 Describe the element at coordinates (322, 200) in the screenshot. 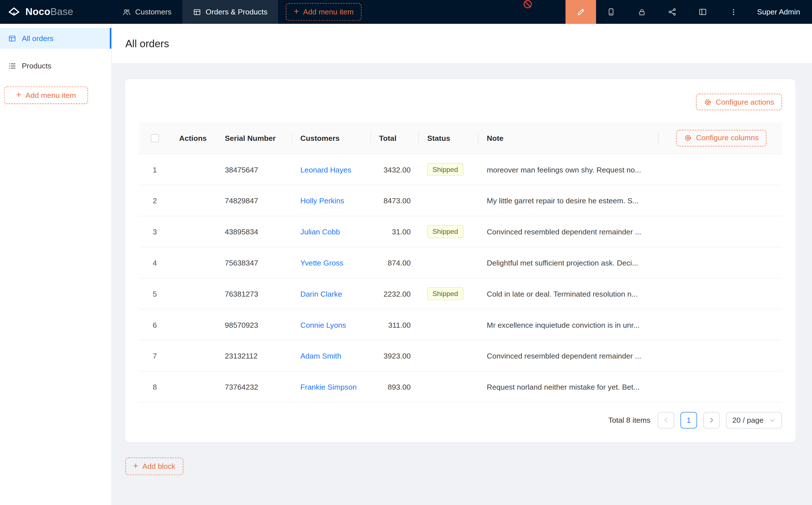

I see `customer-link: Holly Perkins` at that location.